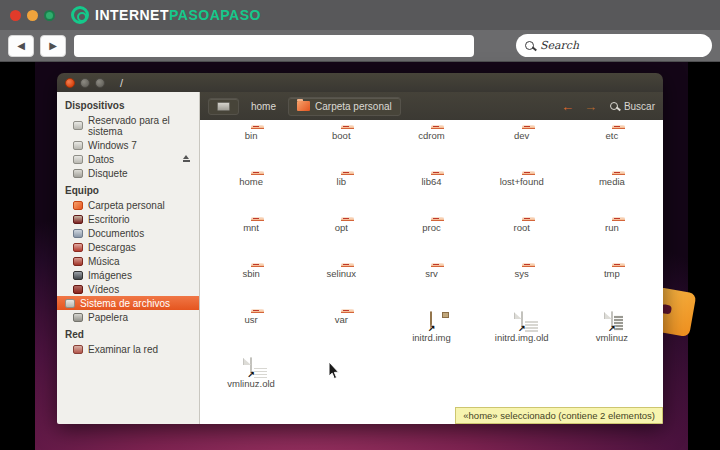 This screenshot has height=450, width=720. What do you see at coordinates (522, 286) in the screenshot?
I see `file-item-sys: sys` at bounding box center [522, 286].